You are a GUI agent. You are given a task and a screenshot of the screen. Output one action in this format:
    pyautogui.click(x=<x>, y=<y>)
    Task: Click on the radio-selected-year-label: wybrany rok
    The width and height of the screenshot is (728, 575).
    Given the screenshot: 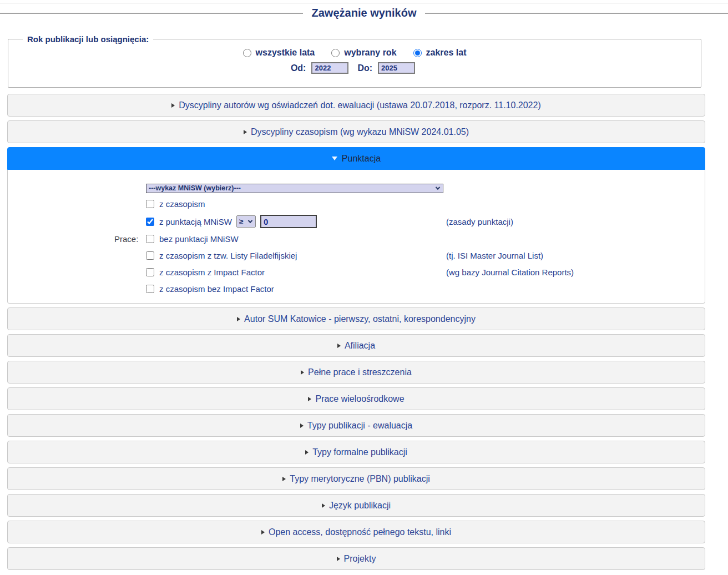 What is the action you would take?
    pyautogui.click(x=370, y=53)
    